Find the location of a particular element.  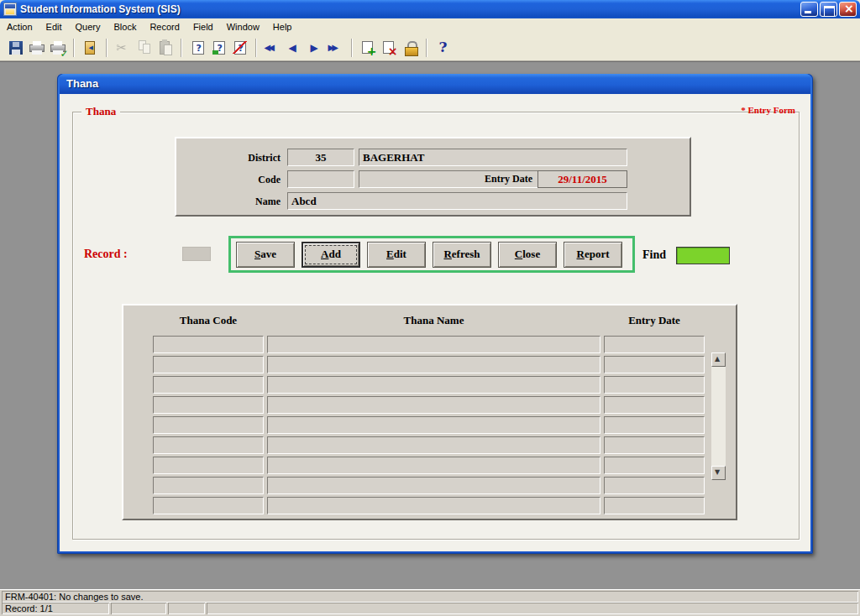

first-record-button is located at coordinates (272, 49).